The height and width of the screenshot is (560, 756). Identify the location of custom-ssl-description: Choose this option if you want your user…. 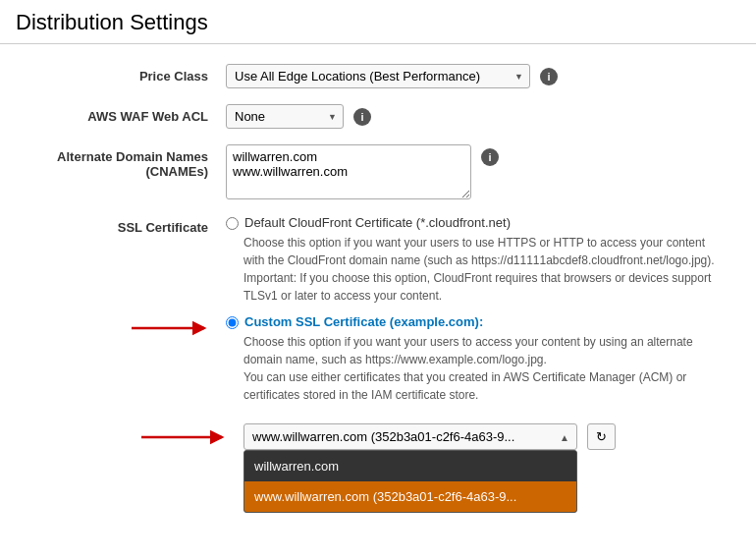
(479, 368).